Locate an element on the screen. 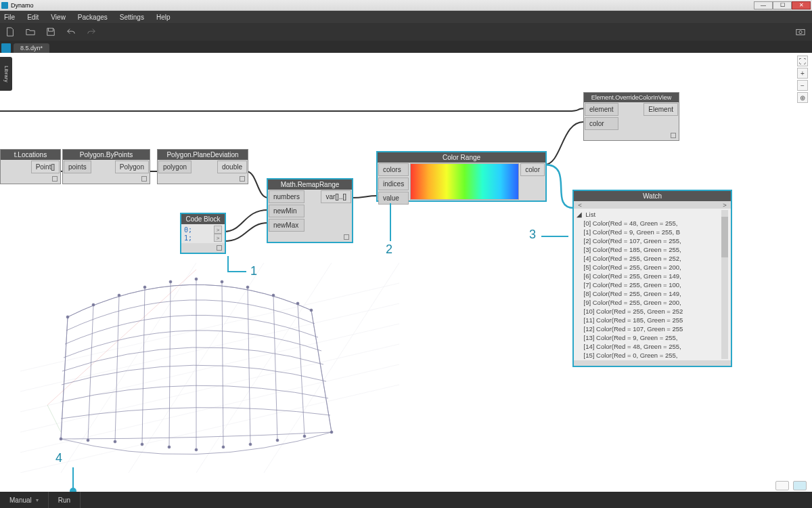  status-bar: Manual Run is located at coordinates (406, 500).